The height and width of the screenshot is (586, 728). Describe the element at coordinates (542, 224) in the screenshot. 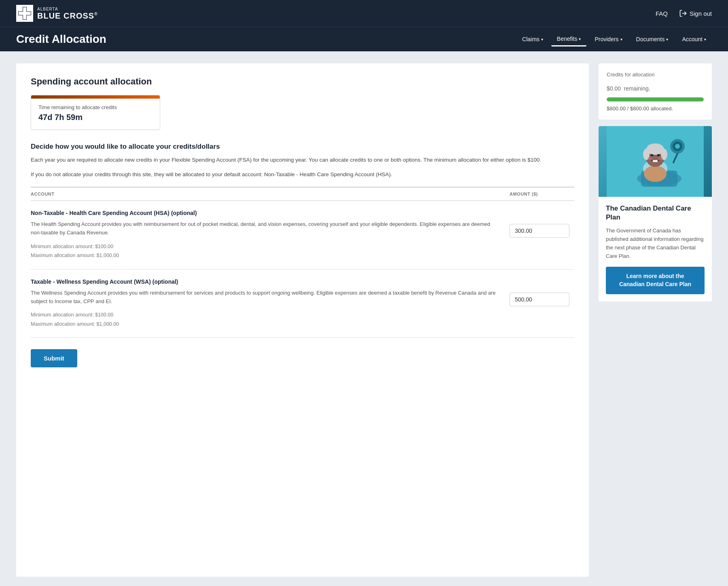

I see `amount-input-wrap-hsa` at that location.